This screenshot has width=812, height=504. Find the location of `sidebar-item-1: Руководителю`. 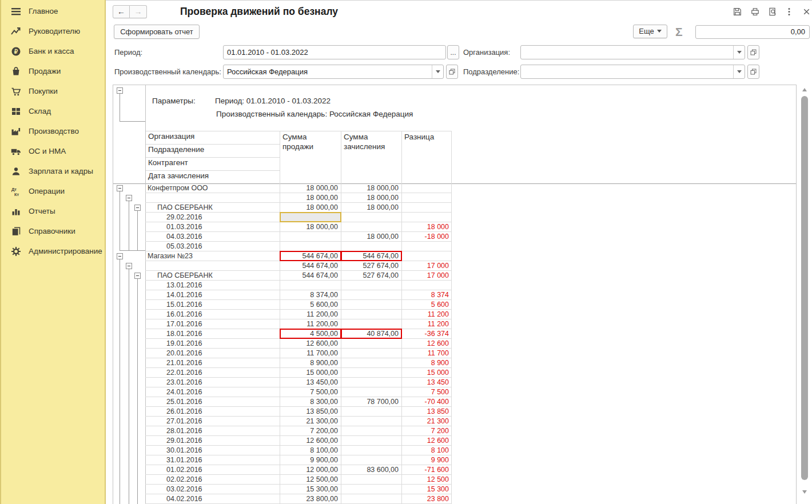

sidebar-item-1: Руководителю is located at coordinates (53, 31).